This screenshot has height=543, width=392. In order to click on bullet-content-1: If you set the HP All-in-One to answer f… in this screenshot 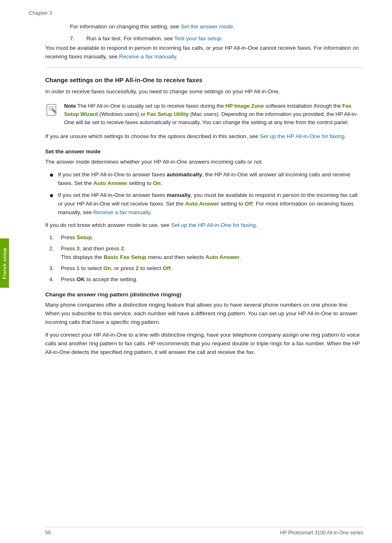, I will do `click(210, 179)`.